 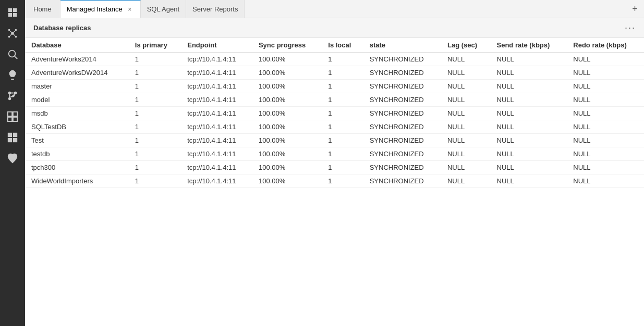 What do you see at coordinates (95, 9) in the screenshot?
I see `tab-managed-instance-label: Managed Instance` at bounding box center [95, 9].